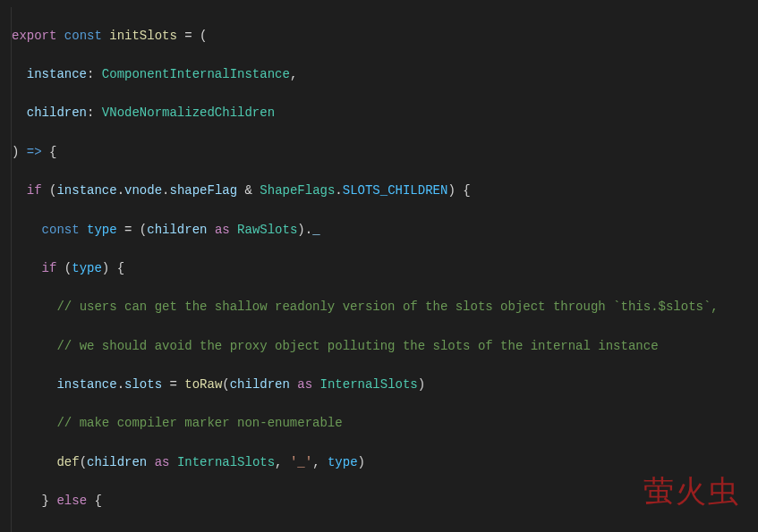  Describe the element at coordinates (379, 114) in the screenshot. I see `code-line: children: VNodeNormalizedChildren` at that location.